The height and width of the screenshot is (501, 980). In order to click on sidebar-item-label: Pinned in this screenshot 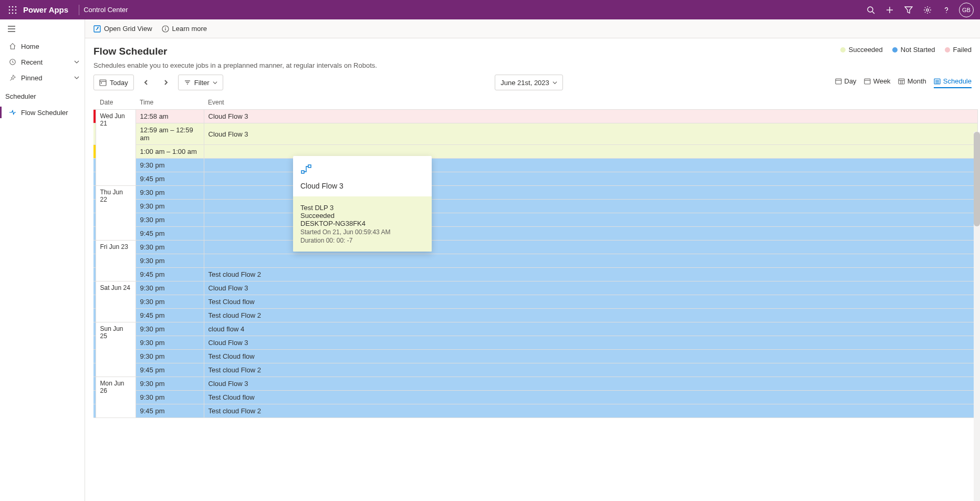, I will do `click(32, 78)`.